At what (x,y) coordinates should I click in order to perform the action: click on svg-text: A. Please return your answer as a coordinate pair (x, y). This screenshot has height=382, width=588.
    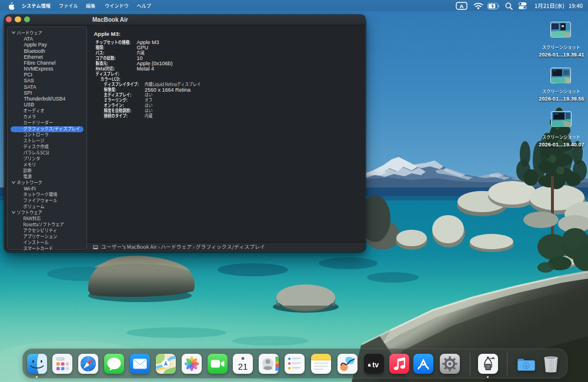
    Looking at the image, I should click on (462, 6).